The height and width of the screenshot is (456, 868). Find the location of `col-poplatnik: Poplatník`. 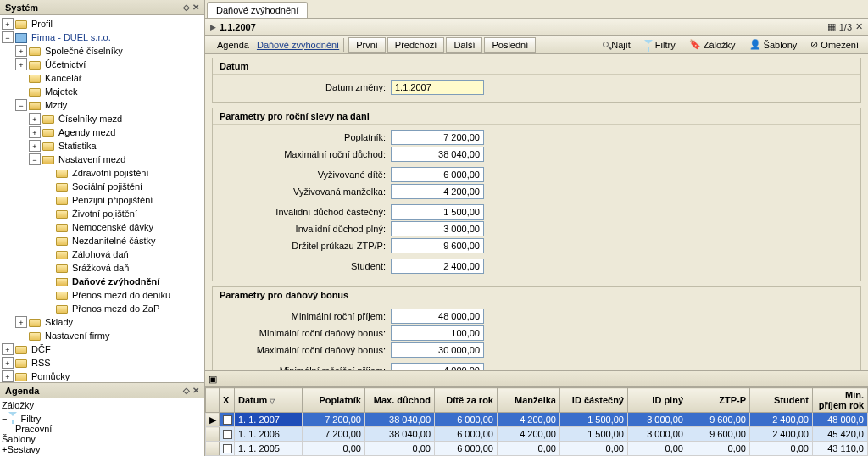

col-poplatnik: Poplatník is located at coordinates (334, 400).